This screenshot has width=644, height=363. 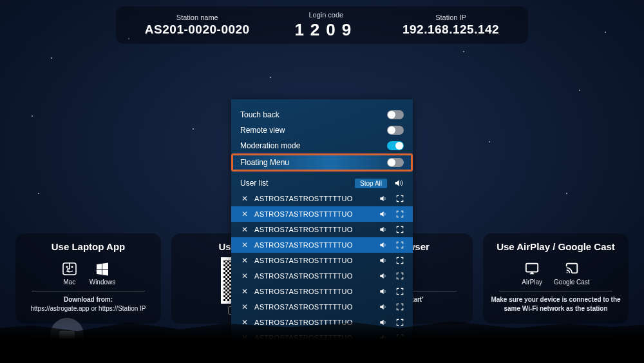 What do you see at coordinates (556, 246) in the screenshot?
I see `card-title: Use AirPlay / Google Cast` at bounding box center [556, 246].